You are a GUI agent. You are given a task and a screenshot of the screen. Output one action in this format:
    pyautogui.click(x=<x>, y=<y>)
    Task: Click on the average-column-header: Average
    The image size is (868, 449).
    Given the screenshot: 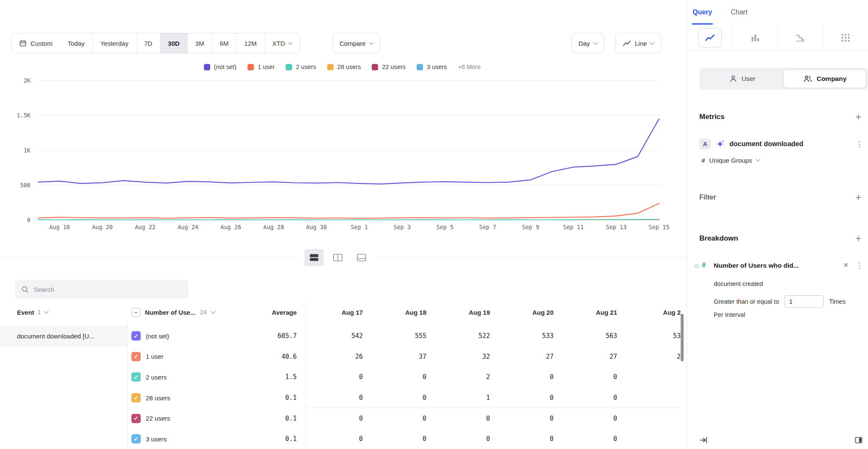 What is the action you would take?
    pyautogui.click(x=263, y=312)
    